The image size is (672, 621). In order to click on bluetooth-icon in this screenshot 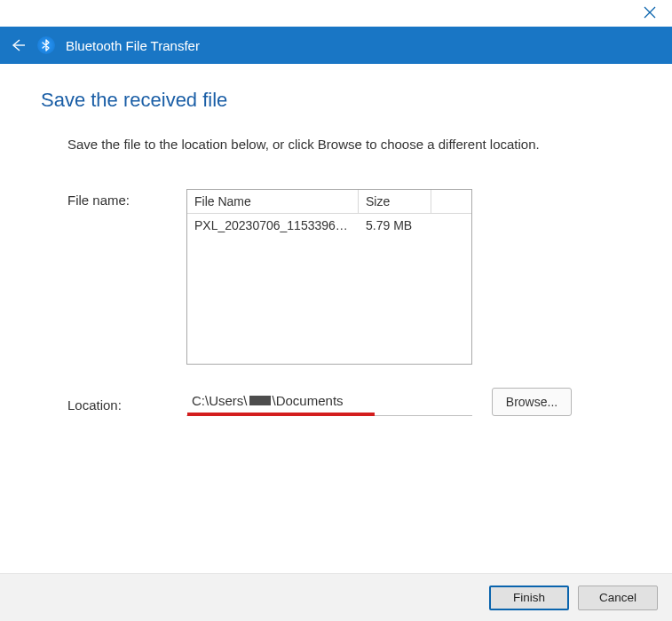, I will do `click(46, 45)`.